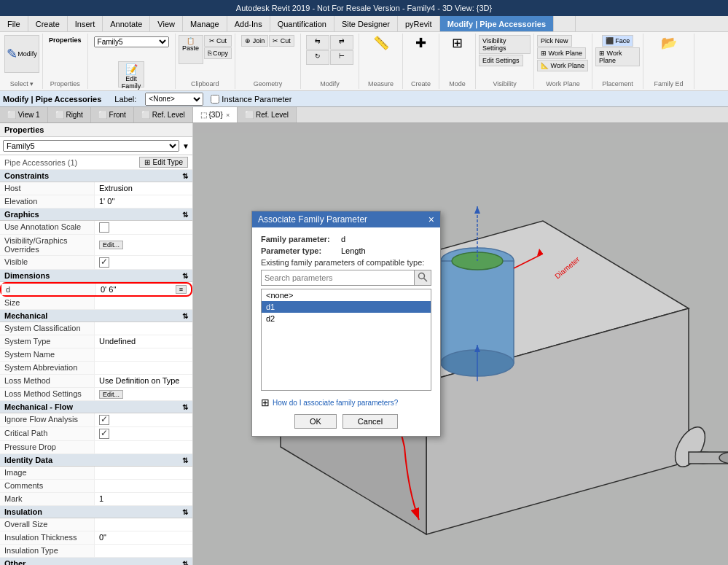 The height and width of the screenshot is (565, 728). What do you see at coordinates (458, 84) in the screenshot?
I see `mode-label: Mode` at bounding box center [458, 84].